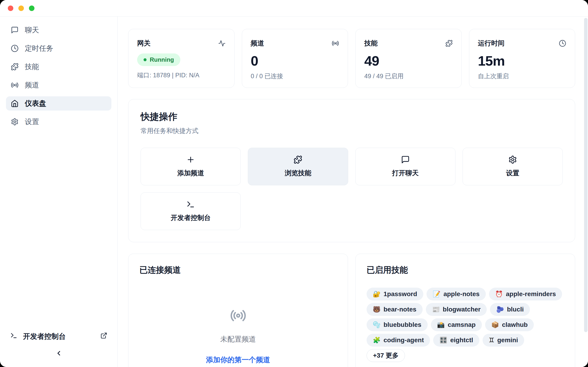 This screenshot has height=367, width=588. What do you see at coordinates (377, 294) in the screenshot?
I see `skill-emoji: 🔐` at bounding box center [377, 294].